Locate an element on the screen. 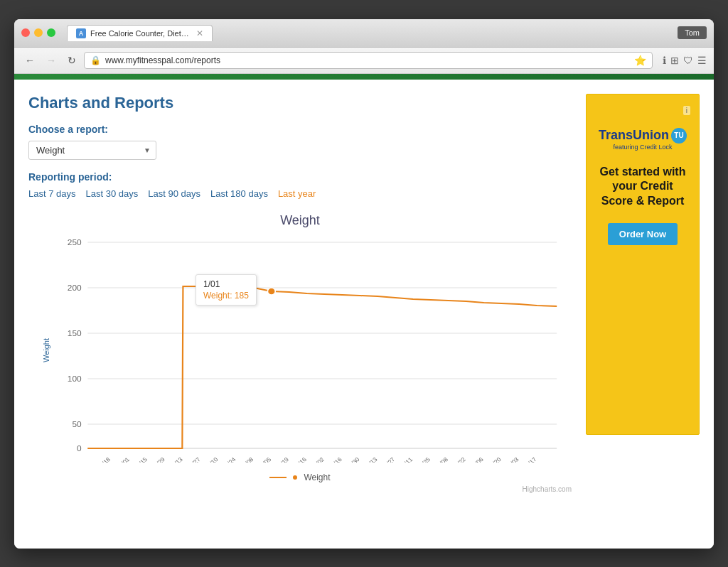  svg-text: 0 is located at coordinates (80, 448).